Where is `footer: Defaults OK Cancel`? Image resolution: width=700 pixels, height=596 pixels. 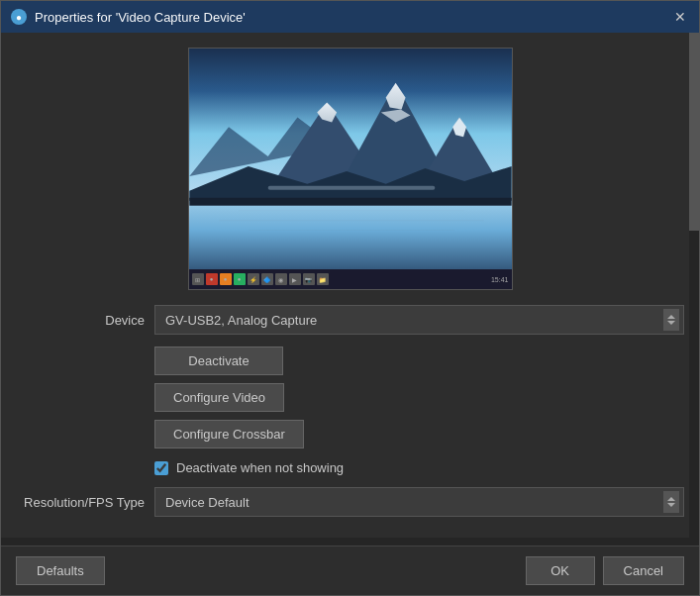
footer: Defaults OK Cancel is located at coordinates (350, 570).